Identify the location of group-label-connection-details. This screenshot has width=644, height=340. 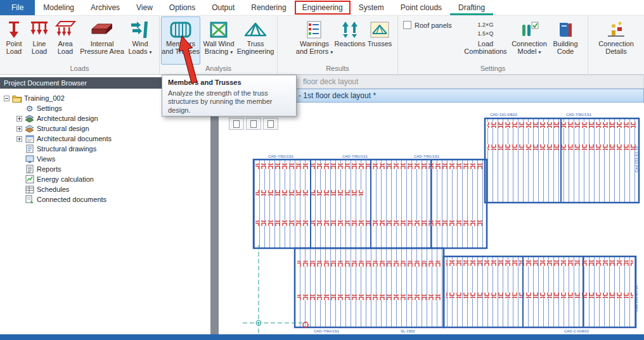
(616, 70).